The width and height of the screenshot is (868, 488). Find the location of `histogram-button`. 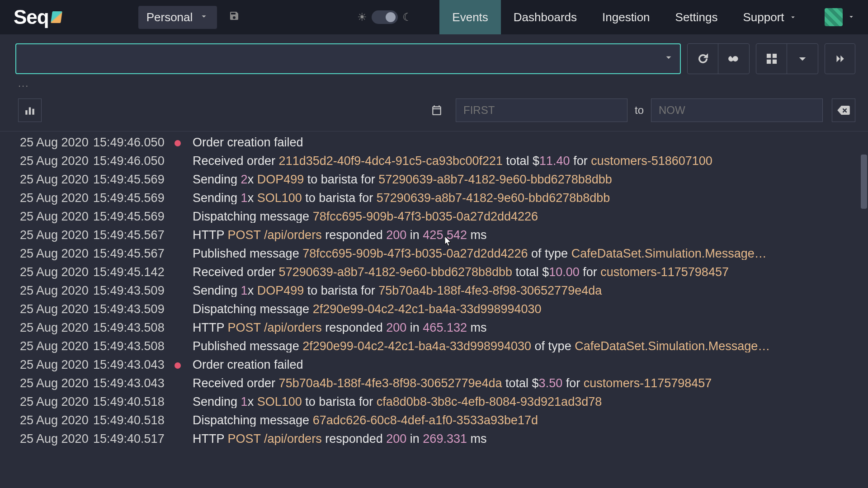

histogram-button is located at coordinates (30, 110).